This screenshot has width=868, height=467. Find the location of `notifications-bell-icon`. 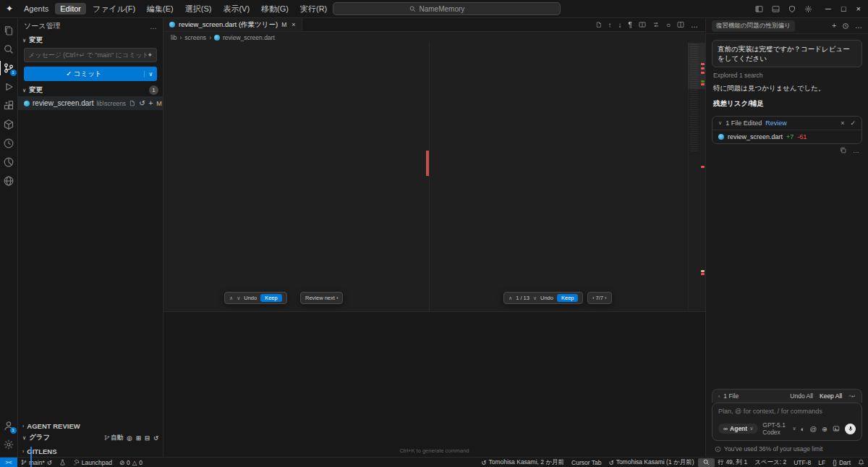

notifications-bell-icon is located at coordinates (861, 462).